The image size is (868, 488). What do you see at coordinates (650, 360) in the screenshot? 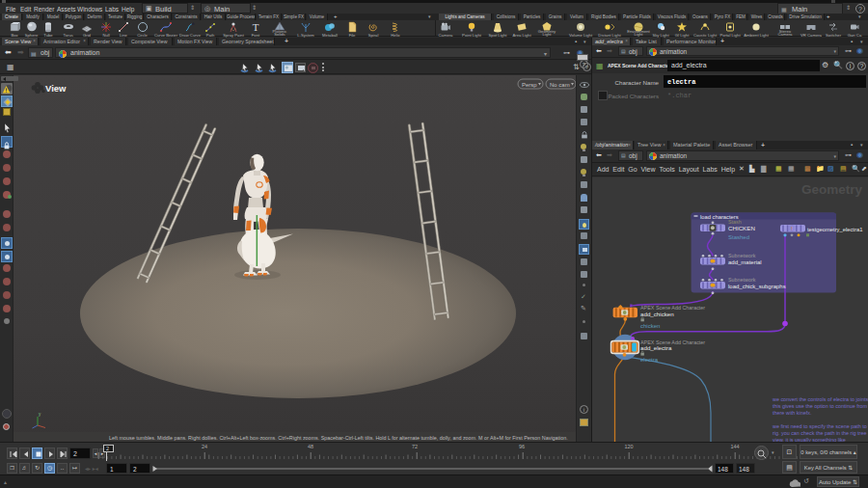
I see `svg-text: electra` at bounding box center [650, 360].